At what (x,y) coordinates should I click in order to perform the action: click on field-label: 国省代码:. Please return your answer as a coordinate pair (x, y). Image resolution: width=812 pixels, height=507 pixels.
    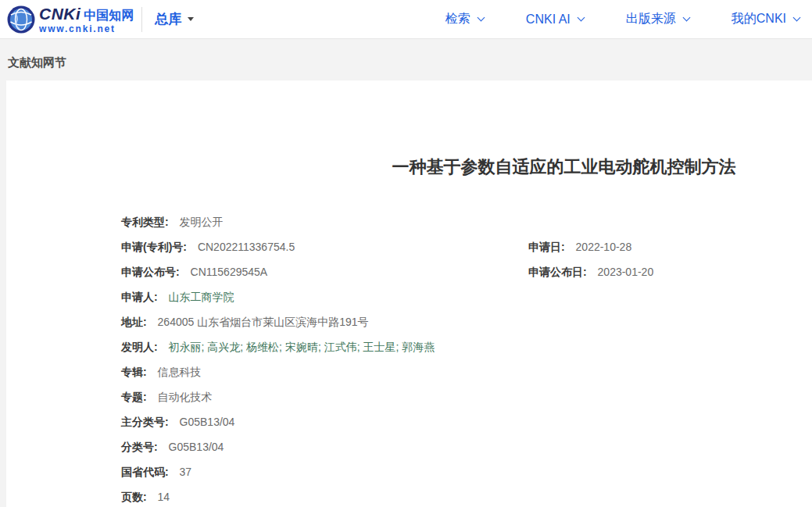
    Looking at the image, I should click on (145, 472).